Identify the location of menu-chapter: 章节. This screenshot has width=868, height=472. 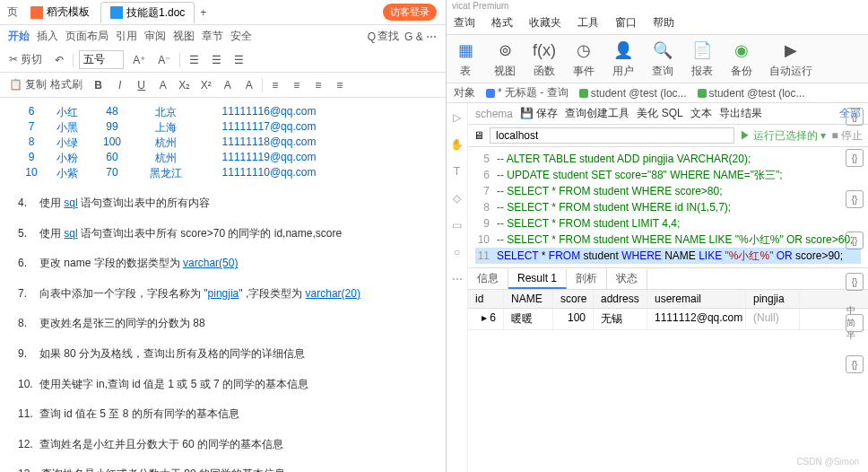
(213, 36).